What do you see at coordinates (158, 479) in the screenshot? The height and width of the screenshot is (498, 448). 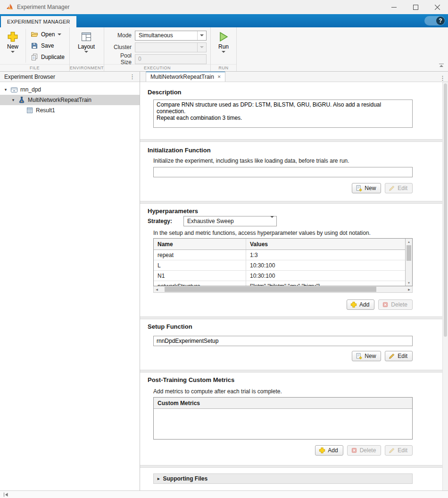 I see `expander-collapsed-icon: ▸` at bounding box center [158, 479].